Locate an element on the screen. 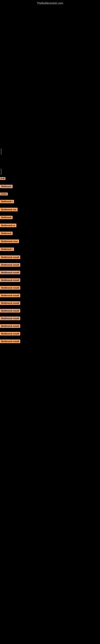 The width and height of the screenshot is (100, 644). list-item: Bottleneck res is located at coordinates (50, 210).